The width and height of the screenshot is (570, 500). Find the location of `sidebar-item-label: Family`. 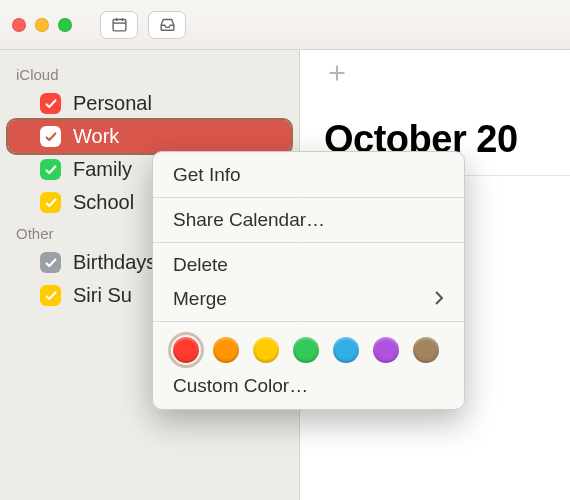

sidebar-item-label: Family is located at coordinates (102, 170).